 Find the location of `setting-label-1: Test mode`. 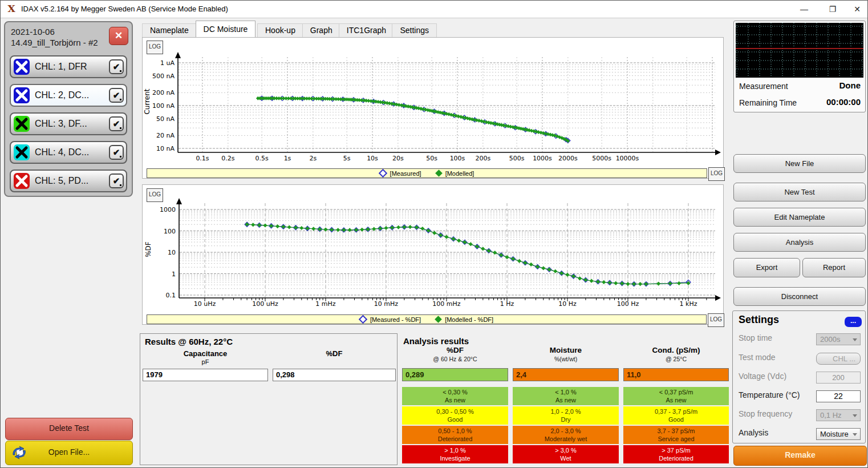

setting-label-1: Test mode is located at coordinates (757, 357).